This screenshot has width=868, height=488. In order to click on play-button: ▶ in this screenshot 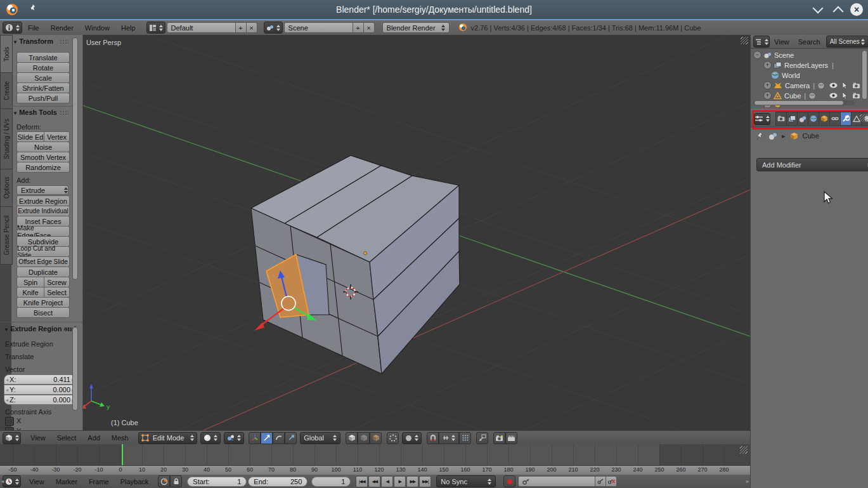, I will do `click(399, 482)`.